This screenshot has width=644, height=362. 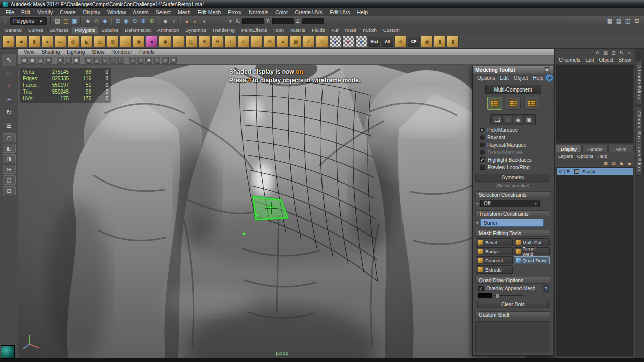 What do you see at coordinates (513, 89) in the screenshot?
I see `multi-component-button: Multi-Component` at bounding box center [513, 89].